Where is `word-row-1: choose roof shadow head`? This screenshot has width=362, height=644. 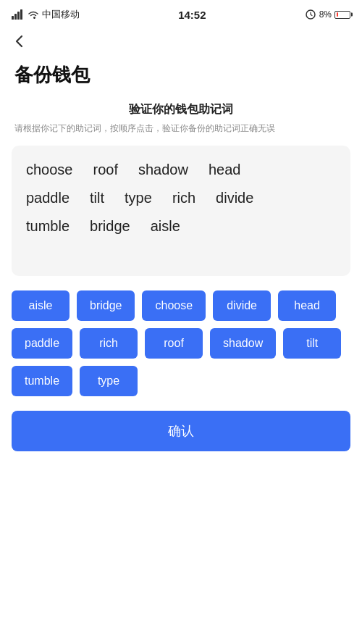
word-row-1: choose roof shadow head is located at coordinates (181, 172).